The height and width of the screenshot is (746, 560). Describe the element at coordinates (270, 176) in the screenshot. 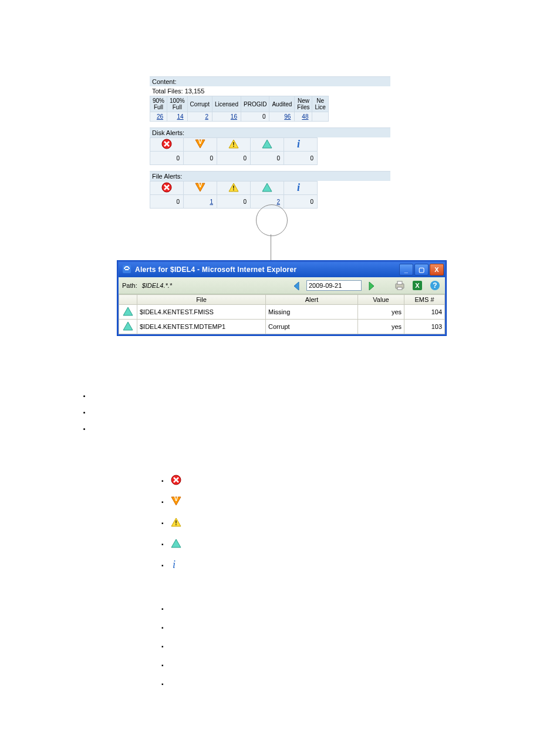

I see `file-alerts-header: File Alerts:` at that location.